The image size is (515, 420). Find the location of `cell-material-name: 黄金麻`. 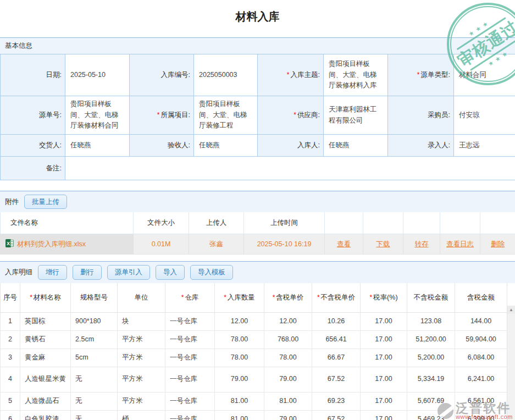

cell-material-name: 黄金麻 is located at coordinates (46, 357).